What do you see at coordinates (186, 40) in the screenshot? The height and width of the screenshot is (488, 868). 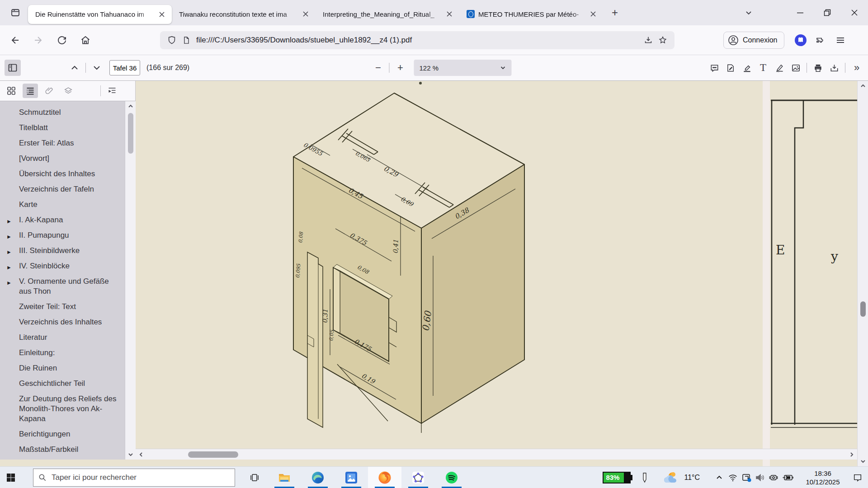 I see `page-icon` at bounding box center [186, 40].